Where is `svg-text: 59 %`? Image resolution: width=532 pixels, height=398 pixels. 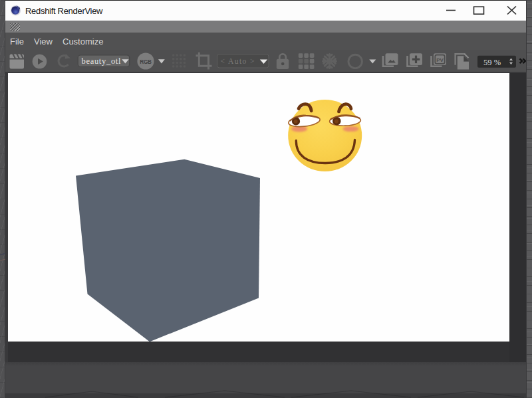
svg-text: 59 % is located at coordinates (492, 62).